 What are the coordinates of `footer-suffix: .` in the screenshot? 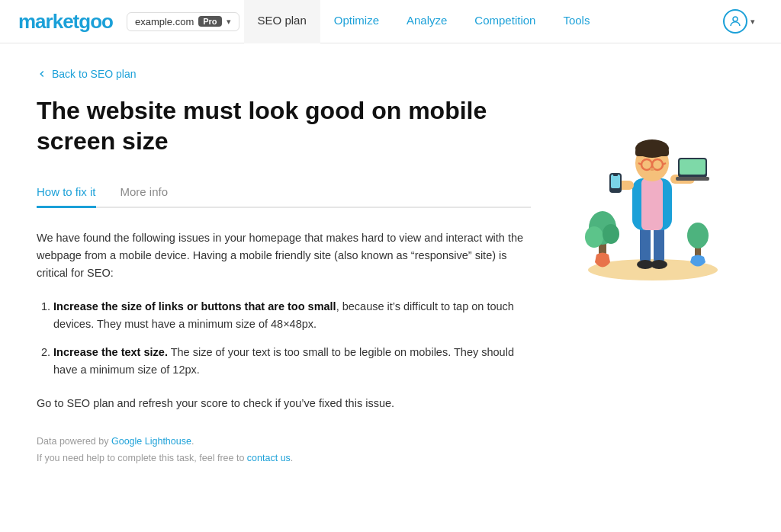 It's located at (192, 441).